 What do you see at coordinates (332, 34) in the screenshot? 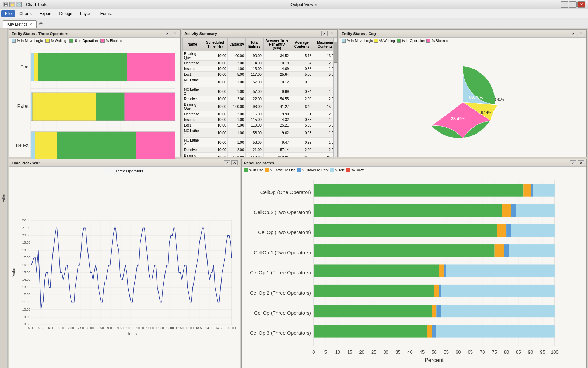
I see `activity-close: ✕` at bounding box center [332, 34].